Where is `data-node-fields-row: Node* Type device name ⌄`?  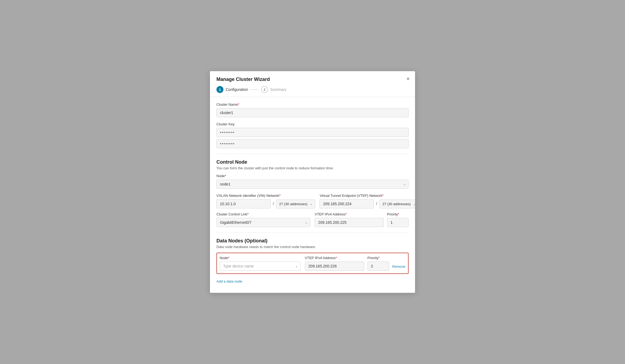 data-node-fields-row: Node* Type device name ⌄ is located at coordinates (312, 263).